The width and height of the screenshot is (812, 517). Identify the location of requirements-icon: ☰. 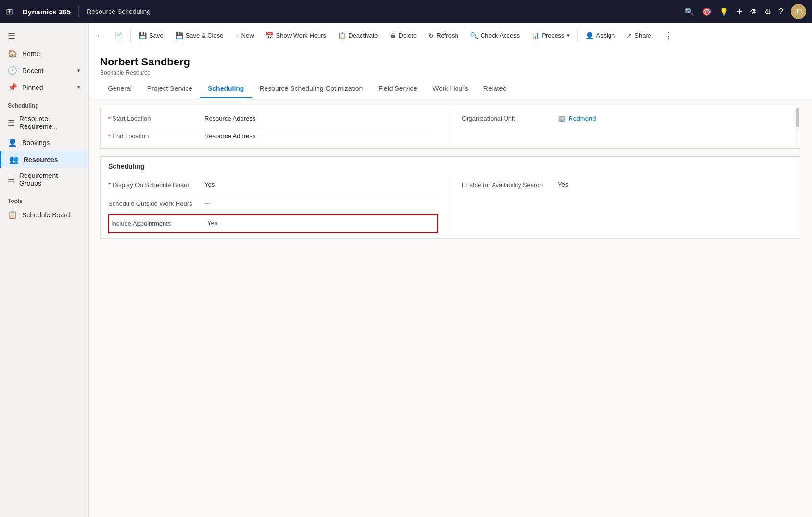
(11, 123).